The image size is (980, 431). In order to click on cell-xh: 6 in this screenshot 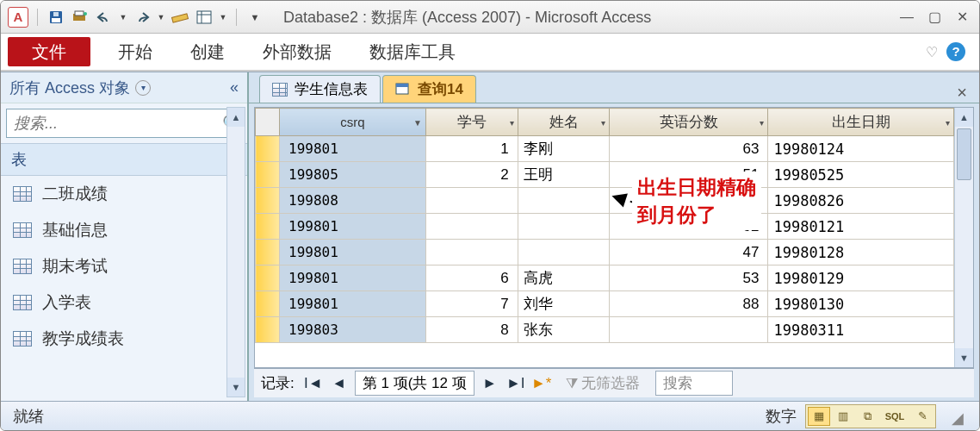, I will do `click(472, 278)`.